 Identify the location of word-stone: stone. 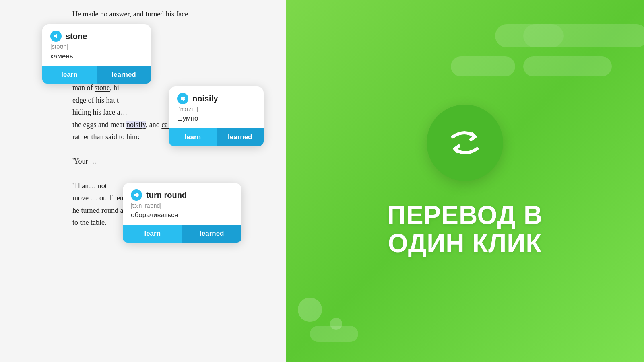
(102, 88).